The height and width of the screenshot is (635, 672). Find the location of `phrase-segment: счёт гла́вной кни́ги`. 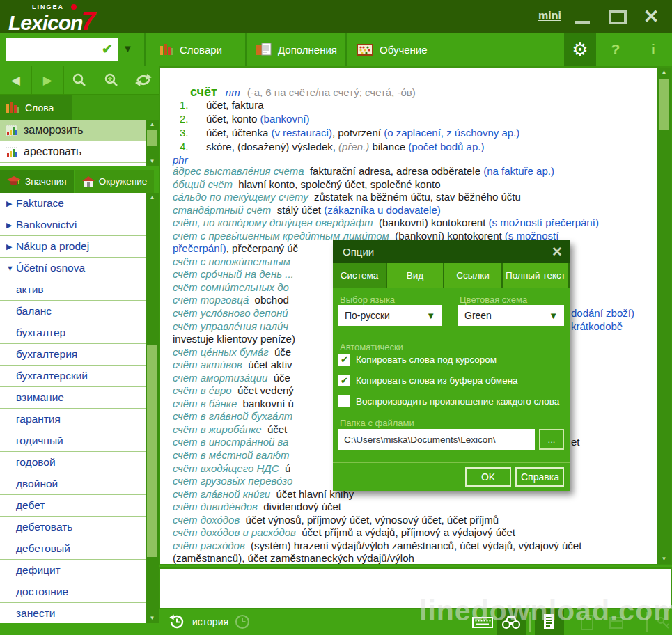

phrase-segment: счёт гла́вной кни́ги is located at coordinates (221, 494).